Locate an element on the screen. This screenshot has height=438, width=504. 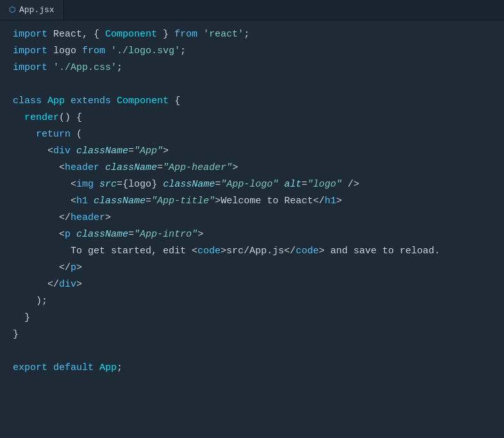
attr-classname-1: className is located at coordinates (103, 151).